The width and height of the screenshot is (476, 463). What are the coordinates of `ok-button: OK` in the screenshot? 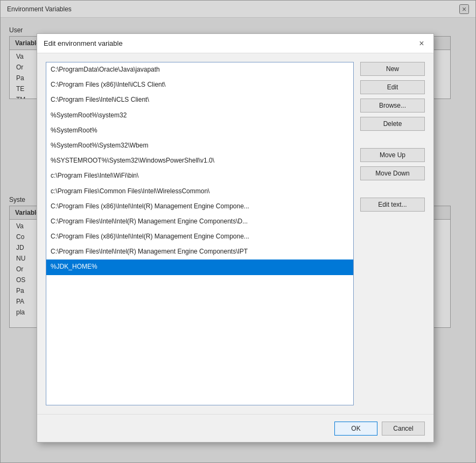 It's located at (356, 429).